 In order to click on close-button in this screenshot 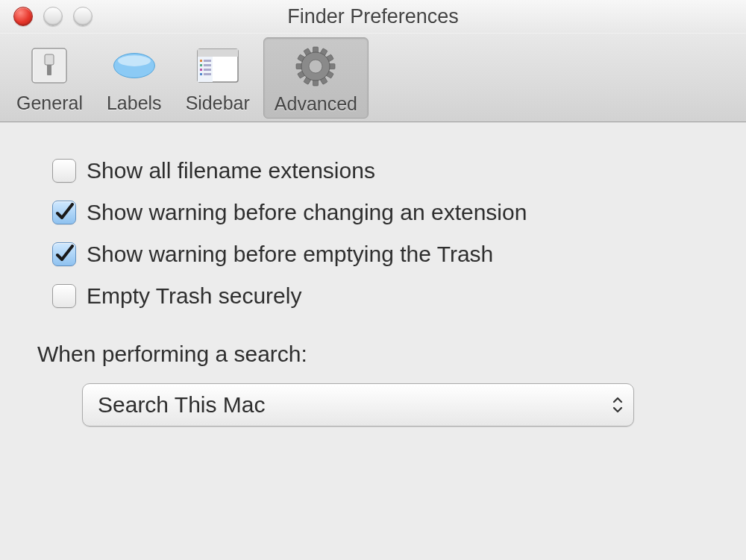, I will do `click(23, 16)`.